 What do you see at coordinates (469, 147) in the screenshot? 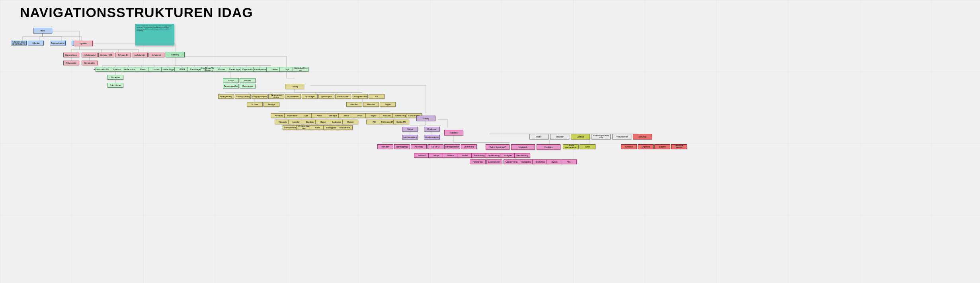
I see `tio-row1-5: Utvärdering` at bounding box center [469, 147].